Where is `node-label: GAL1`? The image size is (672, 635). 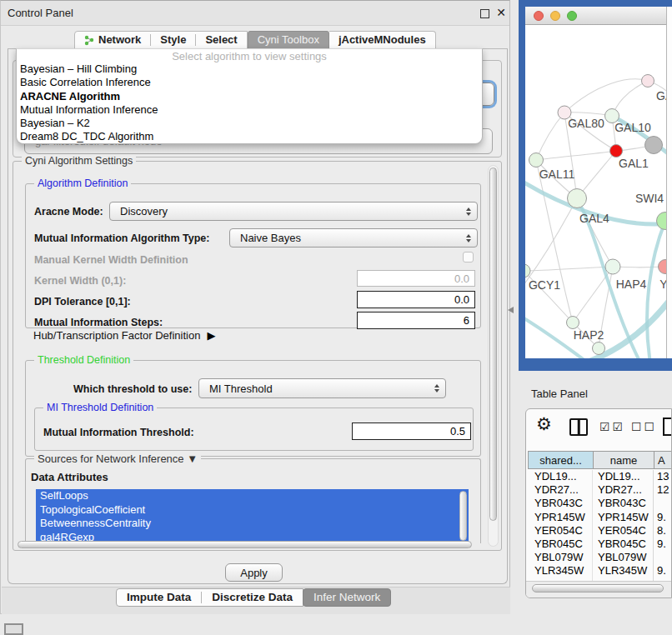
node-label: GAL1 is located at coordinates (634, 163).